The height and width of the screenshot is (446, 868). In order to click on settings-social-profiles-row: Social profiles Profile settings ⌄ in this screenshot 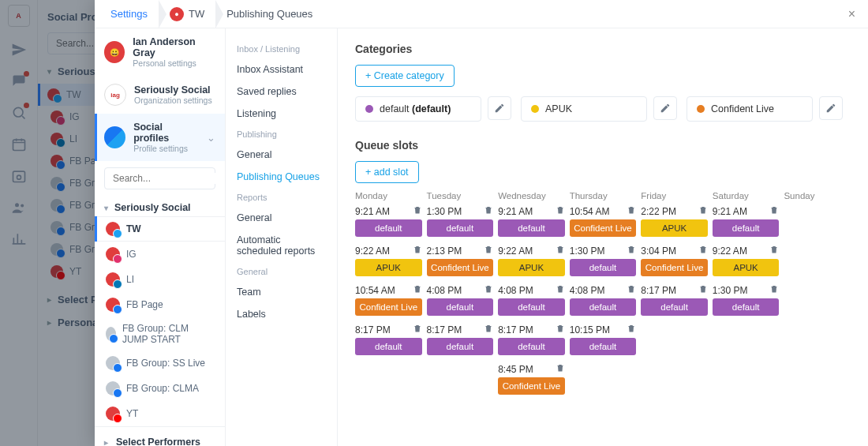, I will do `click(159, 137)`.